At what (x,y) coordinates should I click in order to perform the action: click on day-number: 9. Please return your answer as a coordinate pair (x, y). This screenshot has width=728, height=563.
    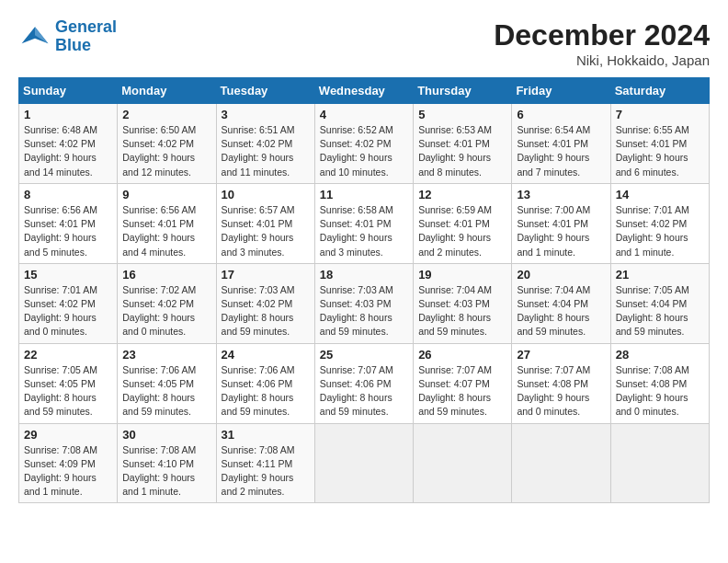
    Looking at the image, I should click on (166, 195).